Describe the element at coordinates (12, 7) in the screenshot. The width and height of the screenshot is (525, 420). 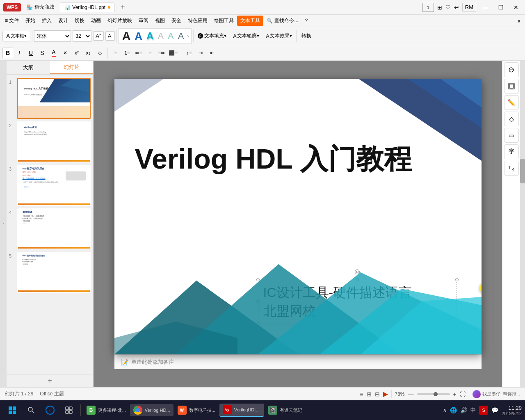
I see `wps-logo-btn: WPS` at that location.